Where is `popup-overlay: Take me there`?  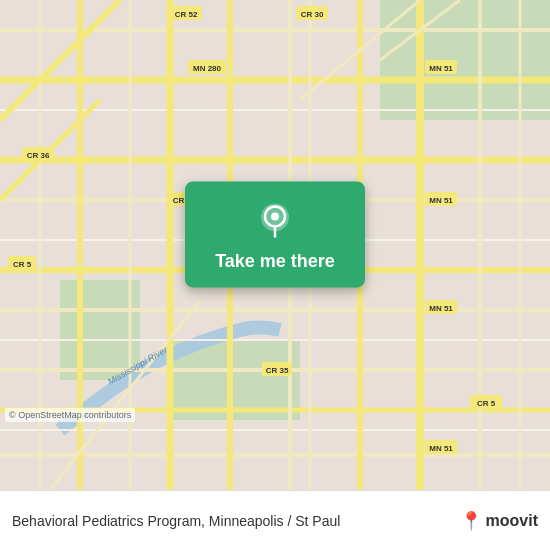
popup-overlay: Take me there is located at coordinates (275, 234).